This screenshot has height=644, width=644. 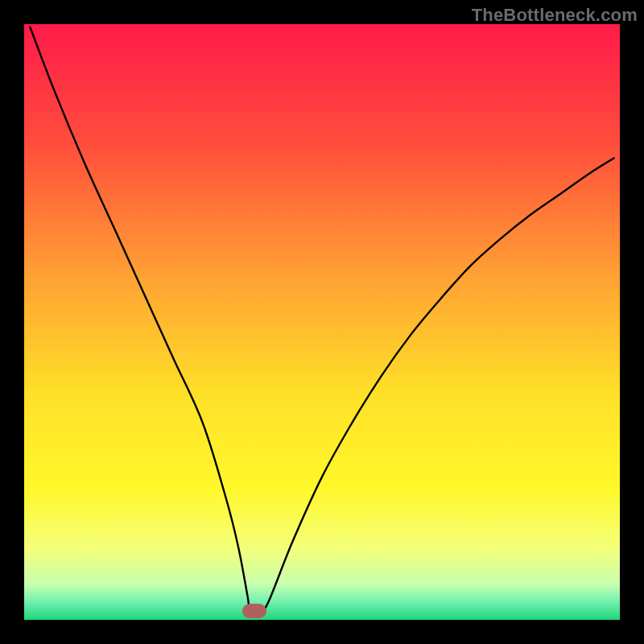 I want to click on watermark-text: TheBottleneck.com, so click(x=555, y=15).